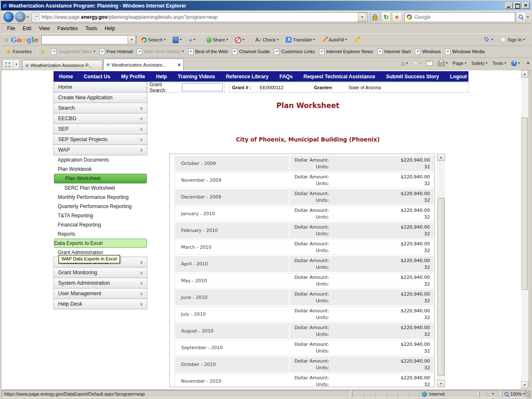  What do you see at coordinates (357, 40) in the screenshot?
I see `highlighter-button` at bounding box center [357, 40].